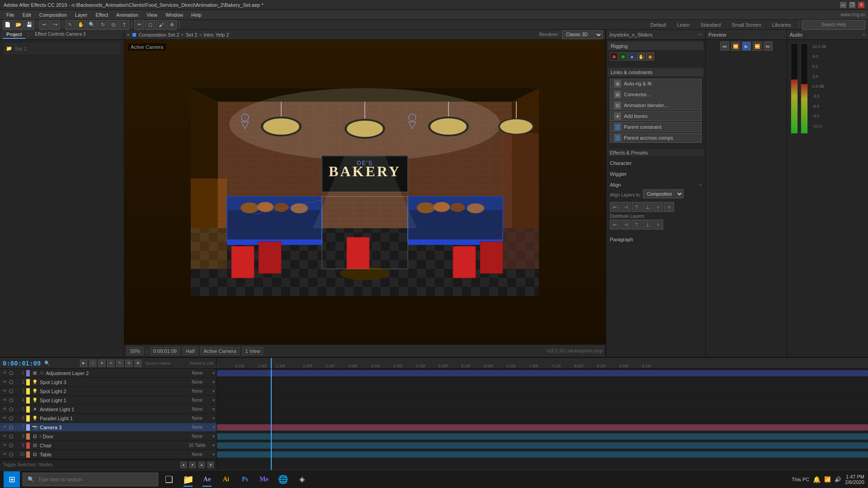  I want to click on bread-set2: Set 2, so click(192, 35).